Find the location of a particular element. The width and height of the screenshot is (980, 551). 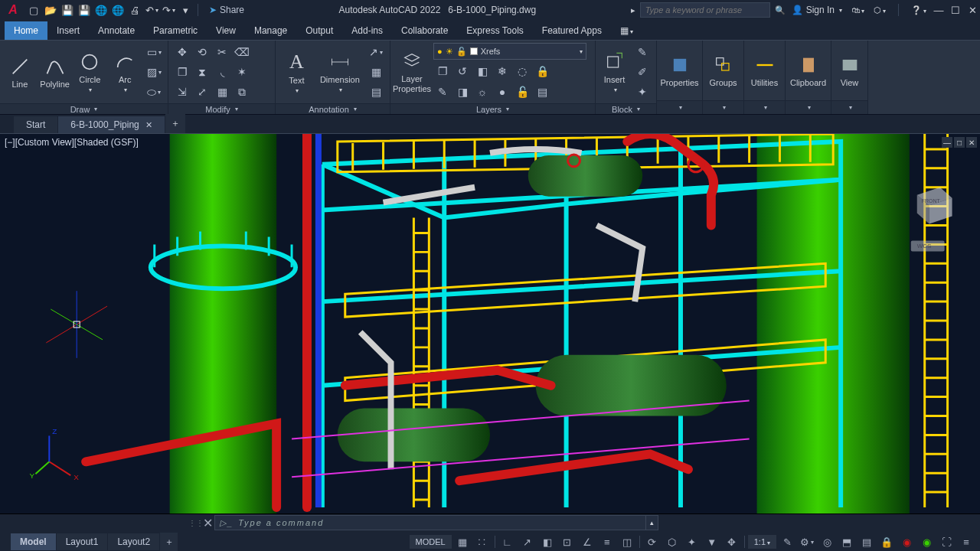

edit-attr-icon: ✦ is located at coordinates (642, 92).